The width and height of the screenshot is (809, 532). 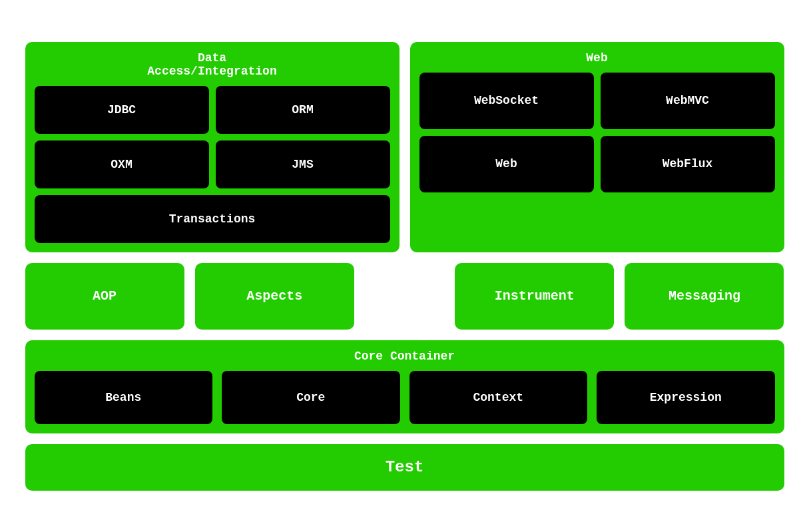 I want to click on jdbc-item: JDBC, so click(x=122, y=110).